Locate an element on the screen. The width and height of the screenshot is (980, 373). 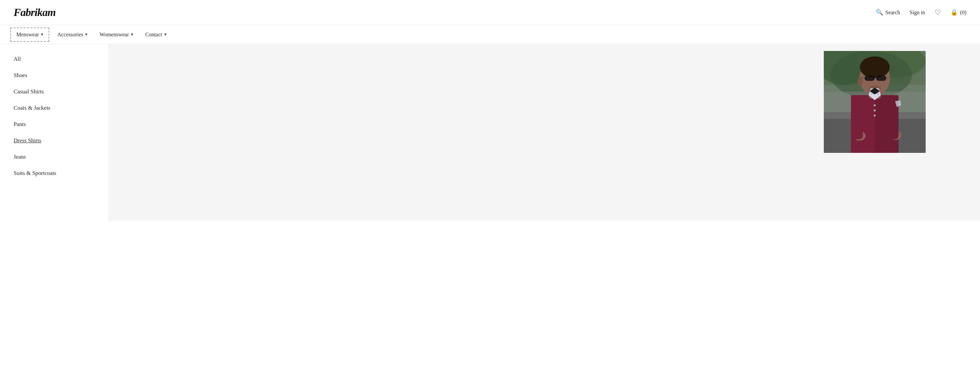
dropdown-item-suits-sportcoats: Suits & Sportcoats is located at coordinates (54, 174).